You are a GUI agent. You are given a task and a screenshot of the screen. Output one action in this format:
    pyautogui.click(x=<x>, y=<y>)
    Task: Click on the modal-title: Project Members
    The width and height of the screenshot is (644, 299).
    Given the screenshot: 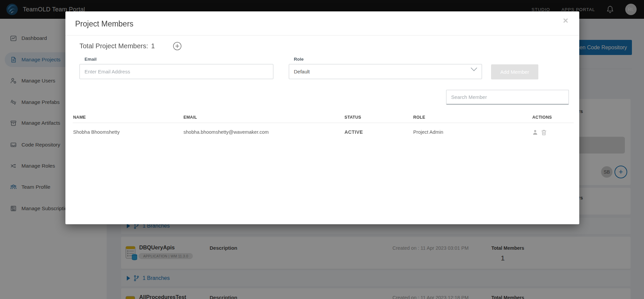 What is the action you would take?
    pyautogui.click(x=104, y=24)
    